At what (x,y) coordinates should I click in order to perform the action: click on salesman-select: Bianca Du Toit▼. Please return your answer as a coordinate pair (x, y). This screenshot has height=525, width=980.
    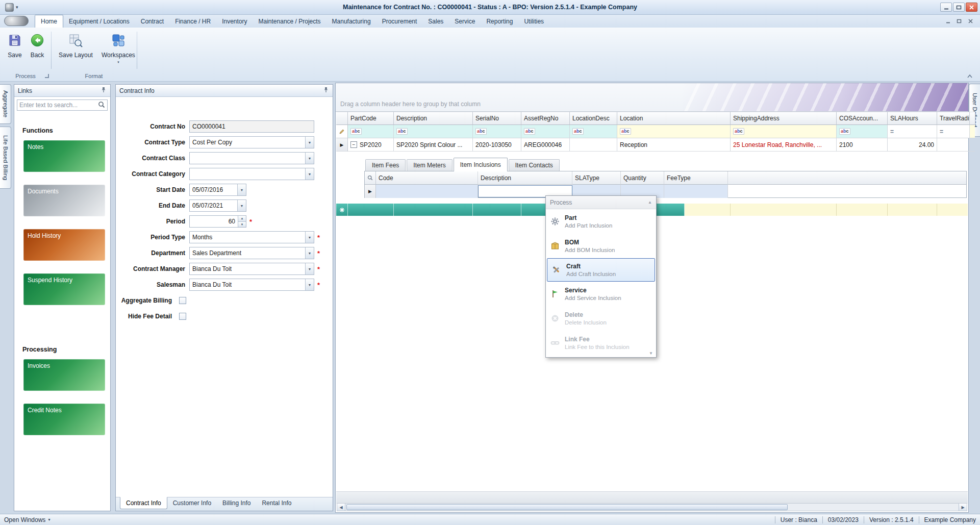
    Looking at the image, I should click on (252, 285).